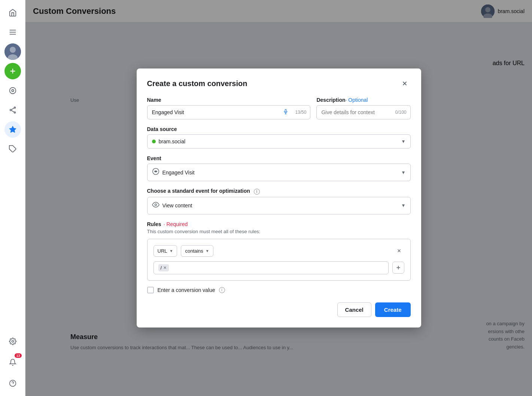  Describe the element at coordinates (13, 32) in the screenshot. I see `sidebar-item-menu` at that location.